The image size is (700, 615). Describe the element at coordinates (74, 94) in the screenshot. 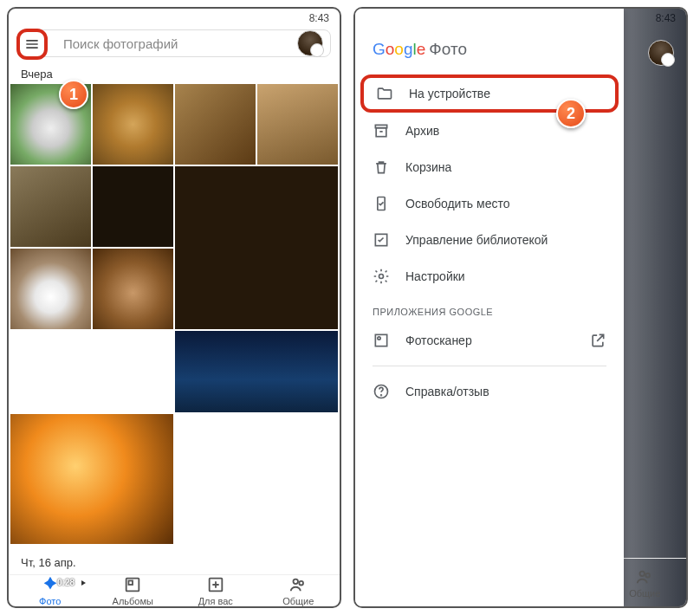

I see `callout-1: 1` at that location.